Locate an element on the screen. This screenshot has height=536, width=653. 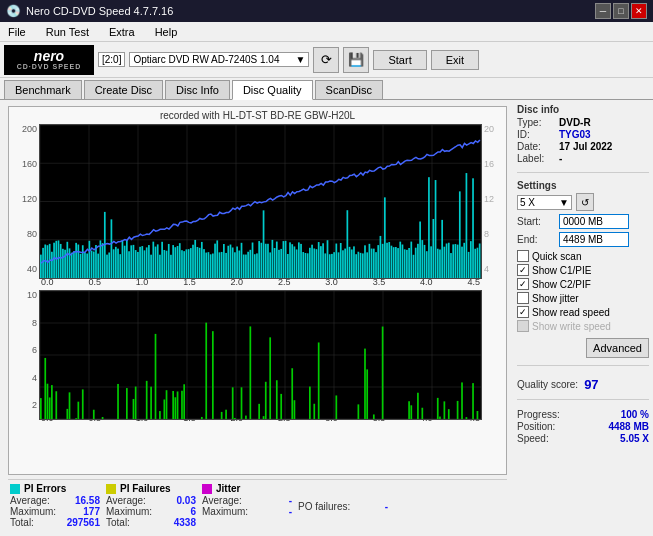
disc-label-val: - is located at coordinates (560, 158).